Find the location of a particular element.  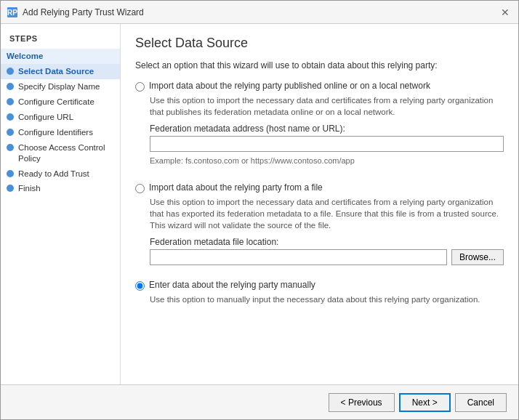

option3-radio is located at coordinates (140, 286).